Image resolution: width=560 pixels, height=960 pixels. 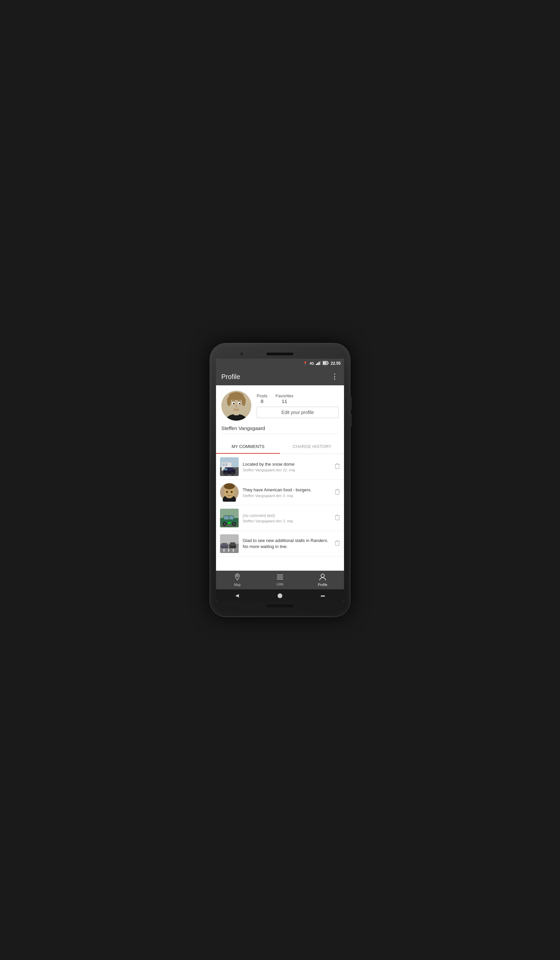 What do you see at coordinates (306, 363) in the screenshot?
I see `location-icon: 📍` at bounding box center [306, 363].